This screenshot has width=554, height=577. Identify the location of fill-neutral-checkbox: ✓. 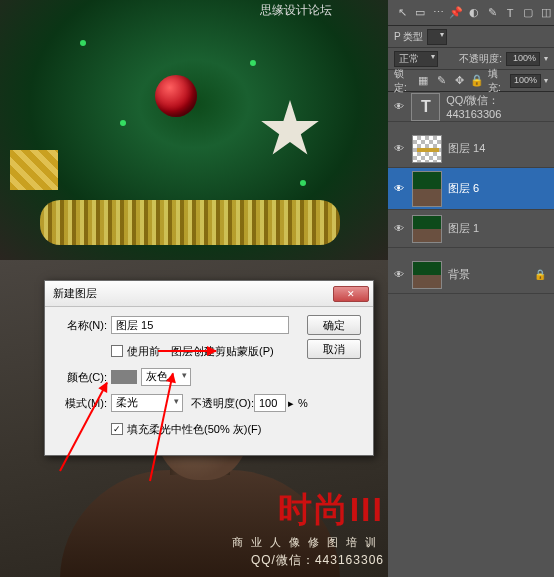
(117, 429).